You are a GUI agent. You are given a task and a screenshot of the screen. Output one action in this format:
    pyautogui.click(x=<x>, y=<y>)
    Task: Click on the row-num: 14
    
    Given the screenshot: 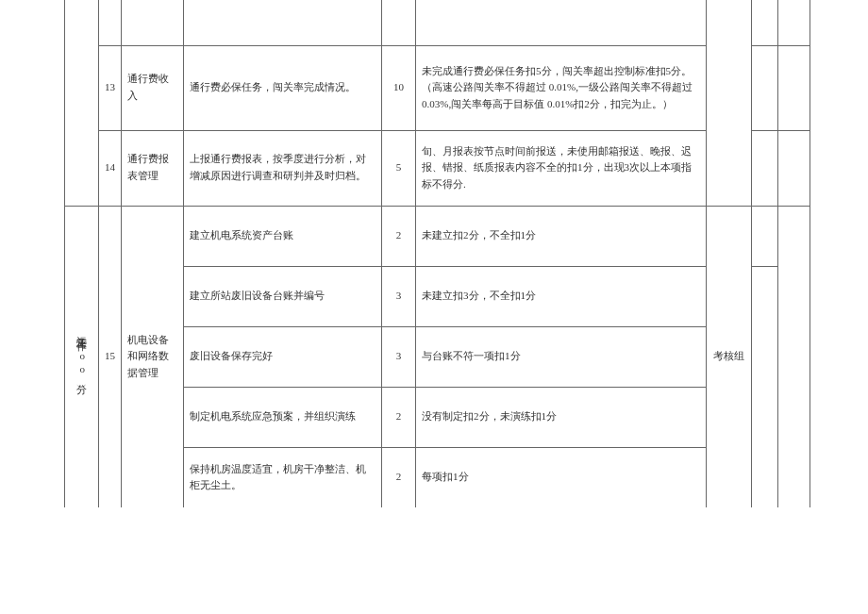 What is the action you would take?
    pyautogui.click(x=110, y=168)
    